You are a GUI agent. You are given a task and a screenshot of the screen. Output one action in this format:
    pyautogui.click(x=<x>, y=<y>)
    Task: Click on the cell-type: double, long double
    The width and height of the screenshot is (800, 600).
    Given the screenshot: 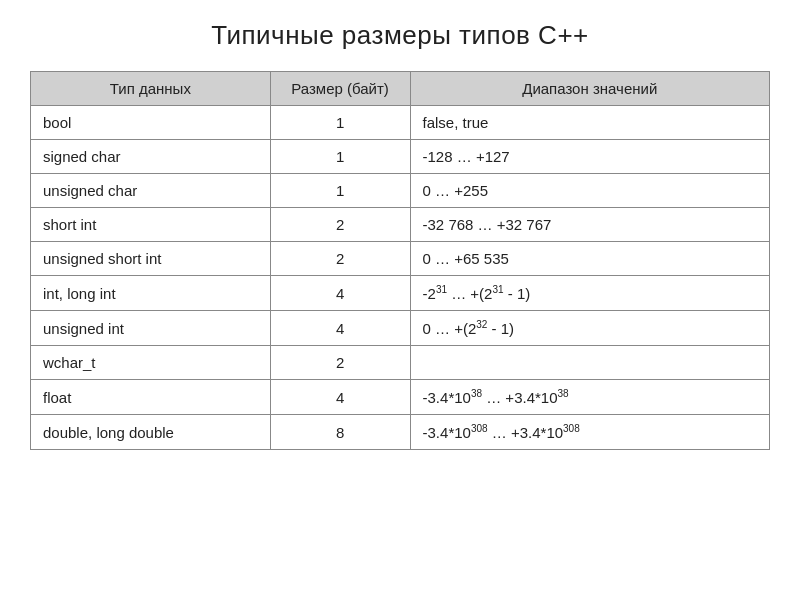 What is the action you would take?
    pyautogui.click(x=151, y=432)
    